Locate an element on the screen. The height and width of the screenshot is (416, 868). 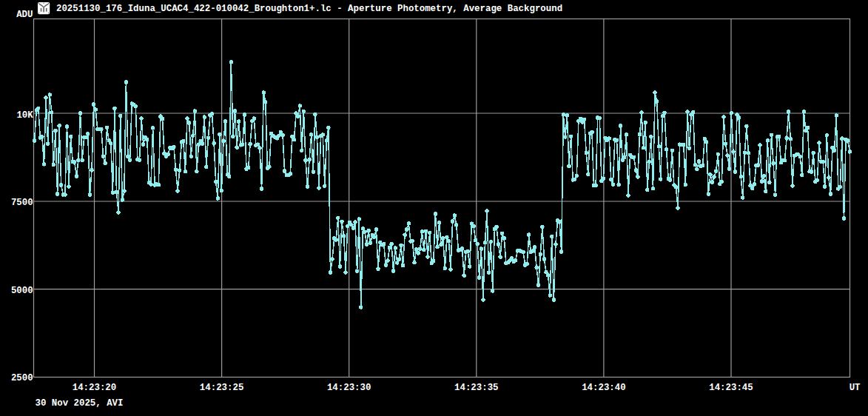
svg-text: 10K is located at coordinates (25, 115).